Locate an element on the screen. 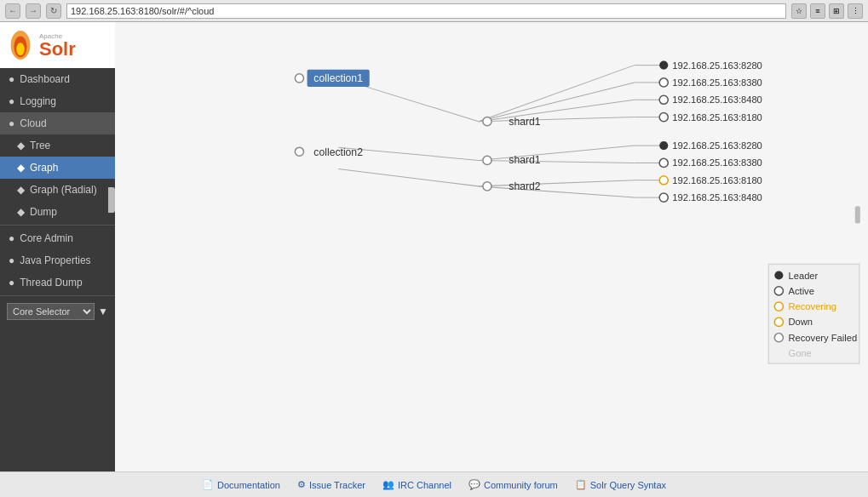 This screenshot has width=868, height=497. sidebar-item-core-admin: ● Core Admin is located at coordinates (58, 238).